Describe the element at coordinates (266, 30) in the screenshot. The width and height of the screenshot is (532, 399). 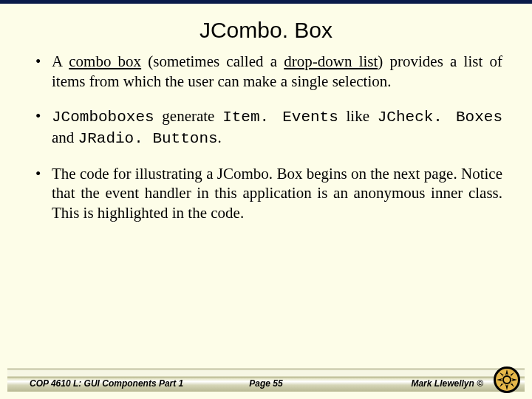
I see `slide-title: JCombo. Box` at that location.